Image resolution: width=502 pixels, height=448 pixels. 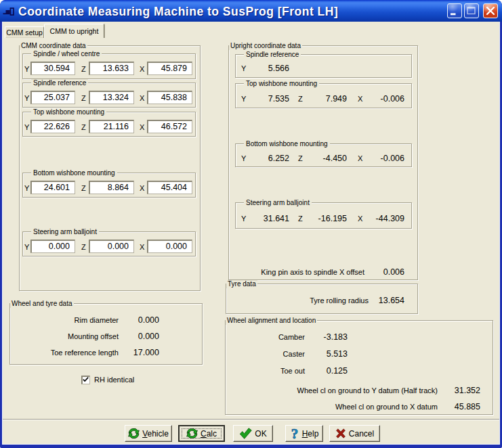 I want to click on group-label: Tyre data, so click(x=242, y=284).